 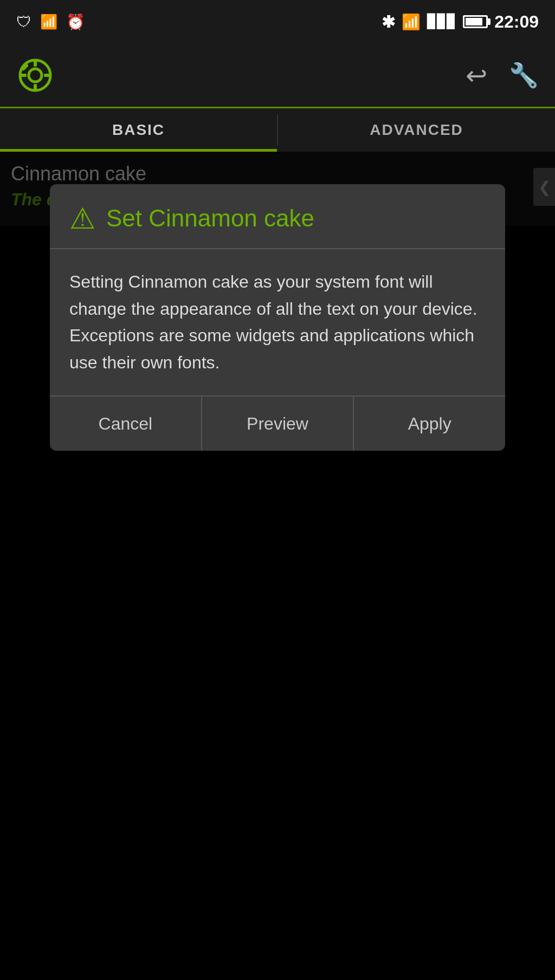 What do you see at coordinates (475, 22) in the screenshot?
I see `battery-icon` at bounding box center [475, 22].